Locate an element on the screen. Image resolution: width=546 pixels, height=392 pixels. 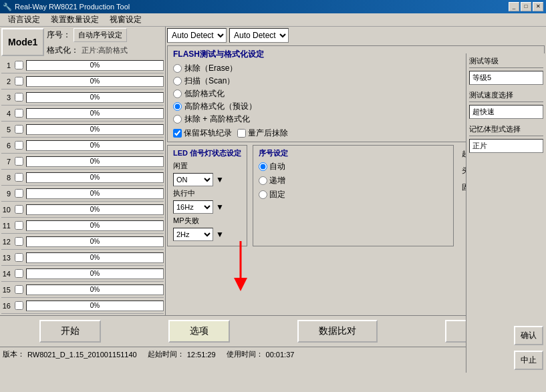
led-section: LED 信号灯状态设定 闲置 ON OFF ▼ 执行中 16Hz is located at coordinates (207, 196).